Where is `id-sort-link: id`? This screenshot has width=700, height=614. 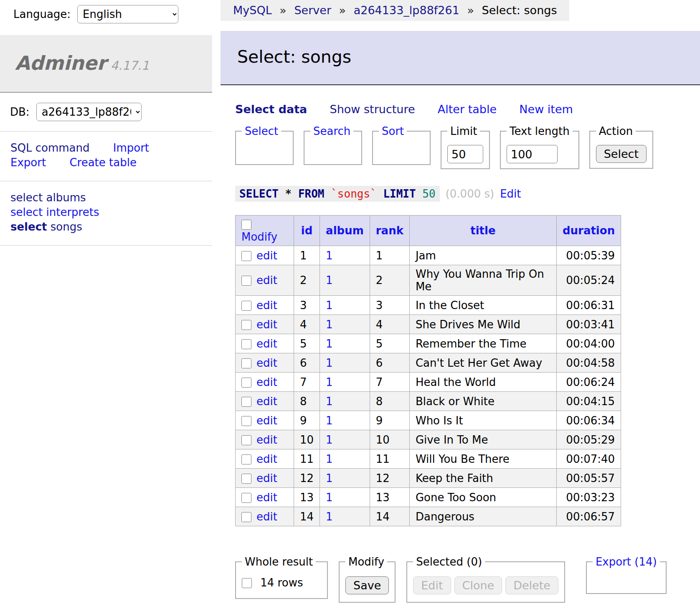 id-sort-link: id is located at coordinates (307, 231).